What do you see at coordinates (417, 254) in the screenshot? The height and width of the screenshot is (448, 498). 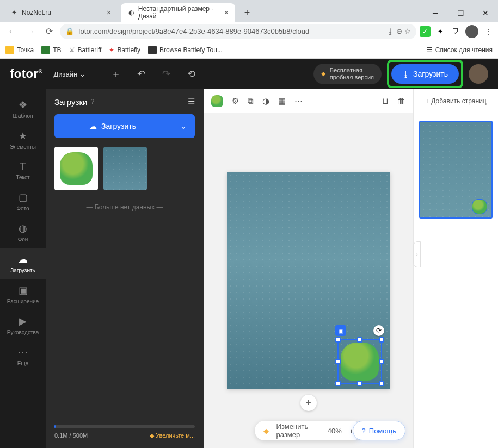 I see `expand-panel-icon: ›` at bounding box center [417, 254].